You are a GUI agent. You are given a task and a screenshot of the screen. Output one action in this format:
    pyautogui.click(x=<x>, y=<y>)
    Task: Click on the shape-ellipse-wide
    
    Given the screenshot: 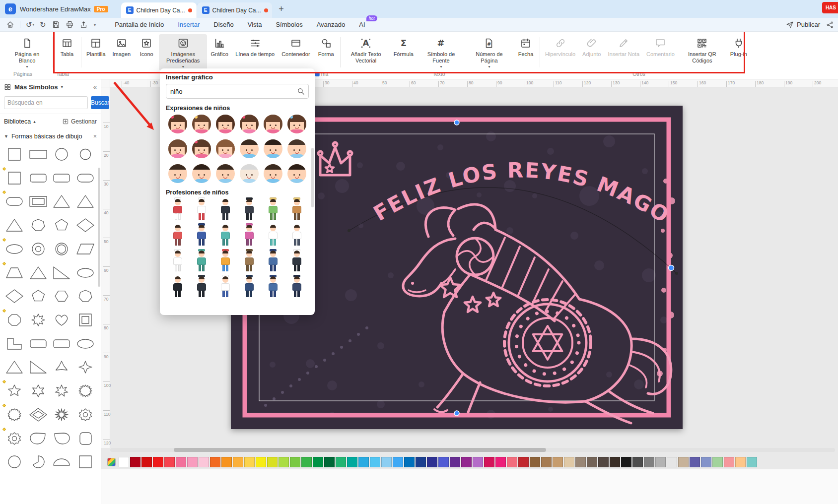 What is the action you would take?
    pyautogui.click(x=14, y=249)
    